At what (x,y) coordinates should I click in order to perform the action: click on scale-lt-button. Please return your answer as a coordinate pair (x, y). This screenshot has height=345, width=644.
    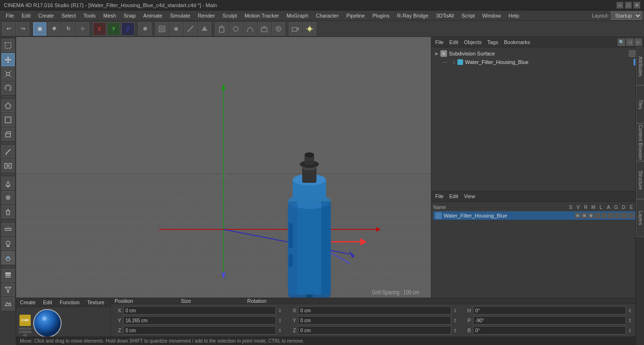
    Looking at the image, I should click on (8, 74).